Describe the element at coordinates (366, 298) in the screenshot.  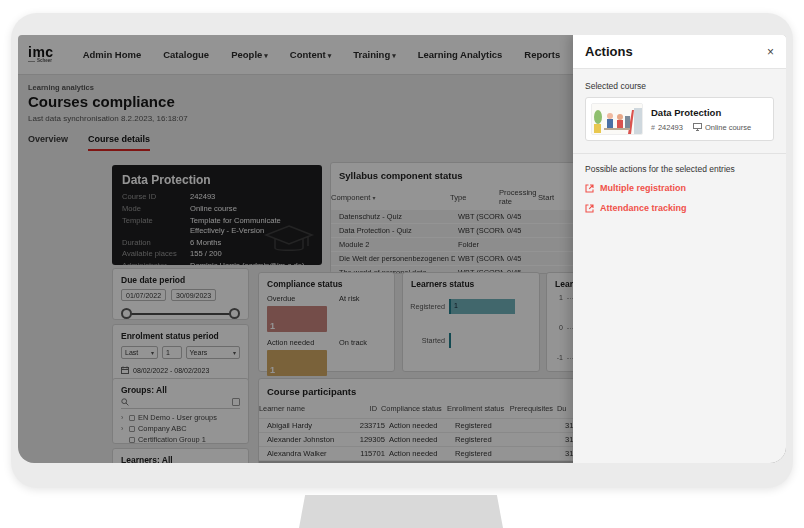
I see `kpi-label-at-risk: At risk` at that location.